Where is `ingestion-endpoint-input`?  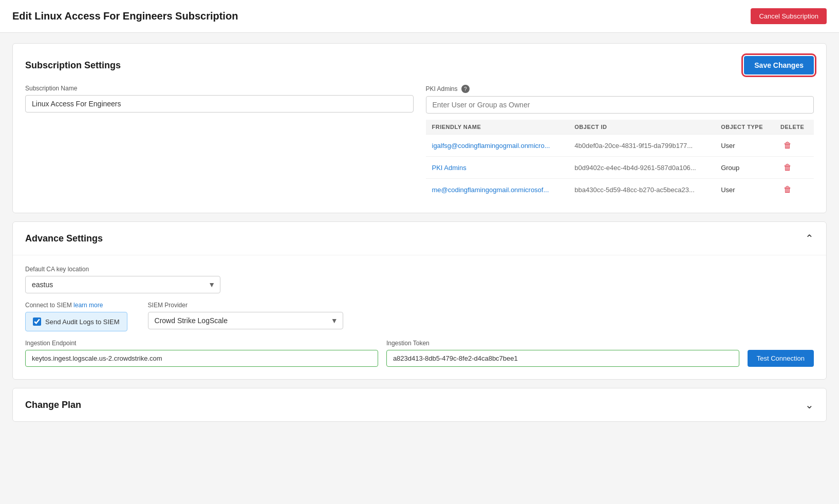
ingestion-endpoint-input is located at coordinates (201, 359).